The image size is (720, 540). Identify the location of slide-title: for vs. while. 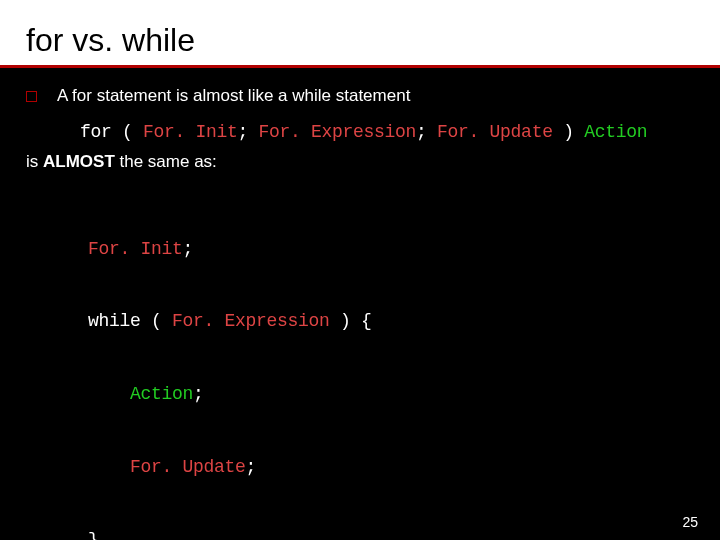
(360, 32).